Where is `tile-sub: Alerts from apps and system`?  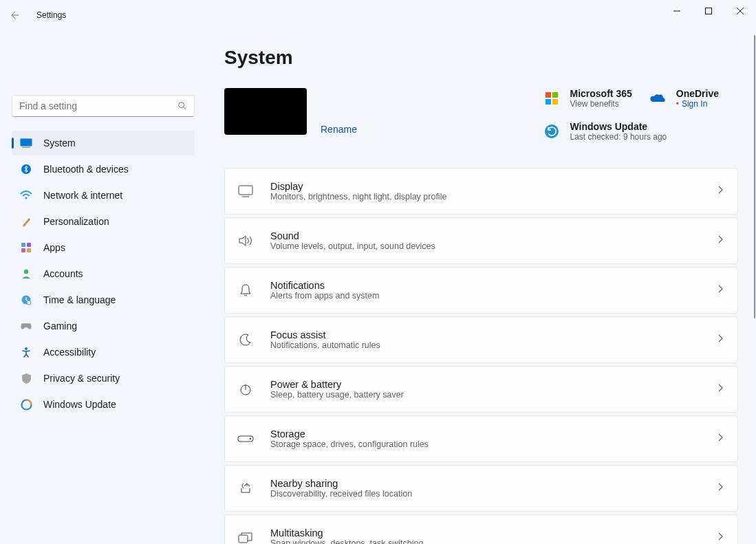 tile-sub: Alerts from apps and system is located at coordinates (486, 296).